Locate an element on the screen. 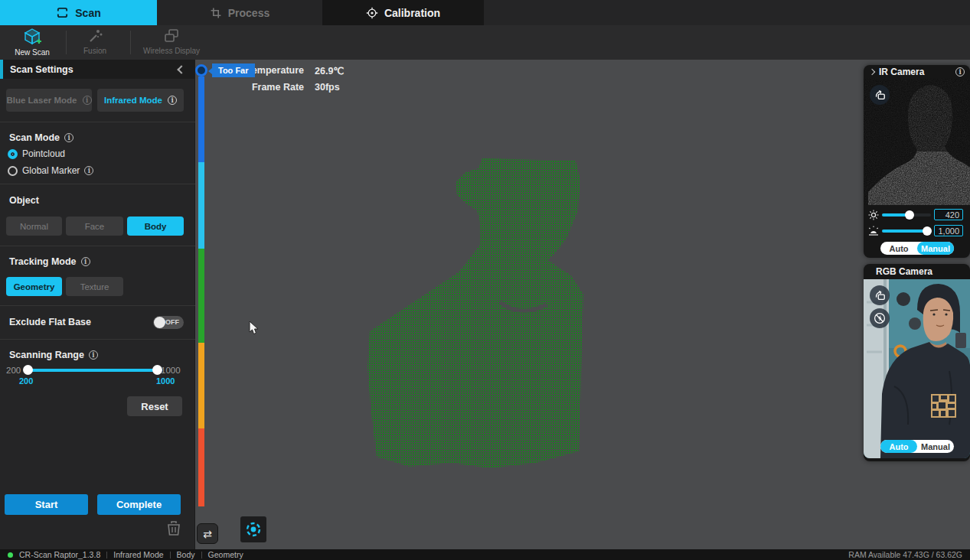 The width and height of the screenshot is (970, 560). status-separator is located at coordinates (170, 555).